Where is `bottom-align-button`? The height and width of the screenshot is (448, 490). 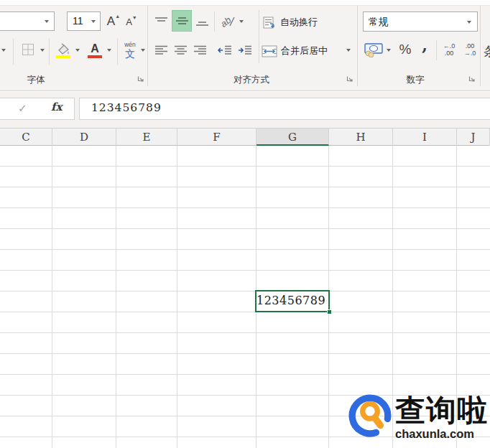 bottom-align-button is located at coordinates (203, 22).